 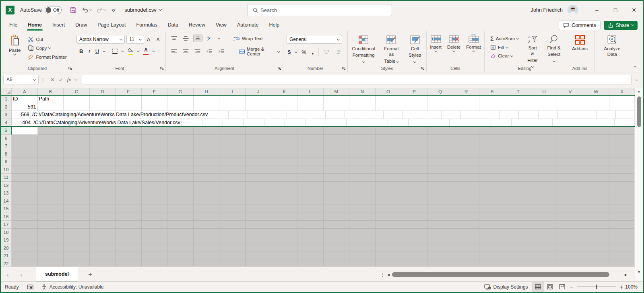 I want to click on scroll-right-icon: ►, so click(x=626, y=275).